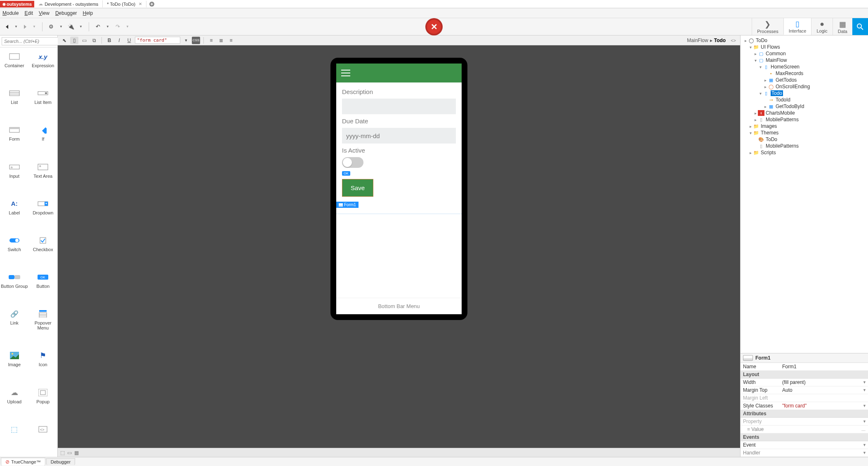  Describe the element at coordinates (43, 252) in the screenshot. I see `widget-checkbox: Checkbox` at that location.